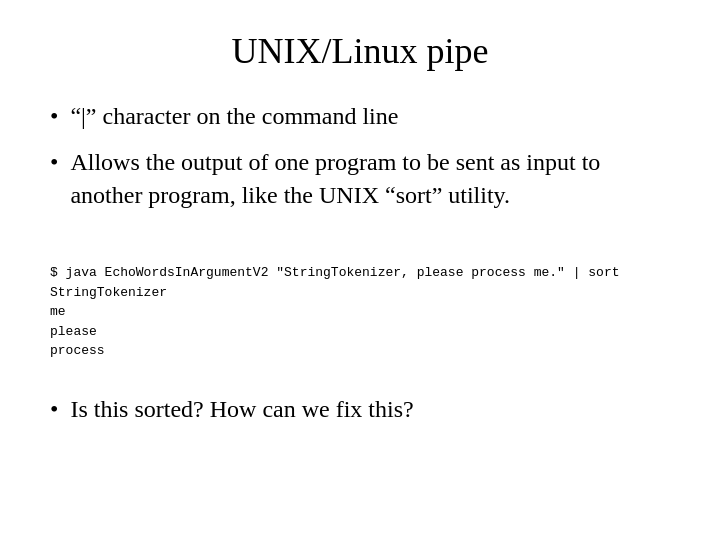 The height and width of the screenshot is (540, 720). What do you see at coordinates (78, 350) in the screenshot?
I see `code-line-5: process` at bounding box center [78, 350].